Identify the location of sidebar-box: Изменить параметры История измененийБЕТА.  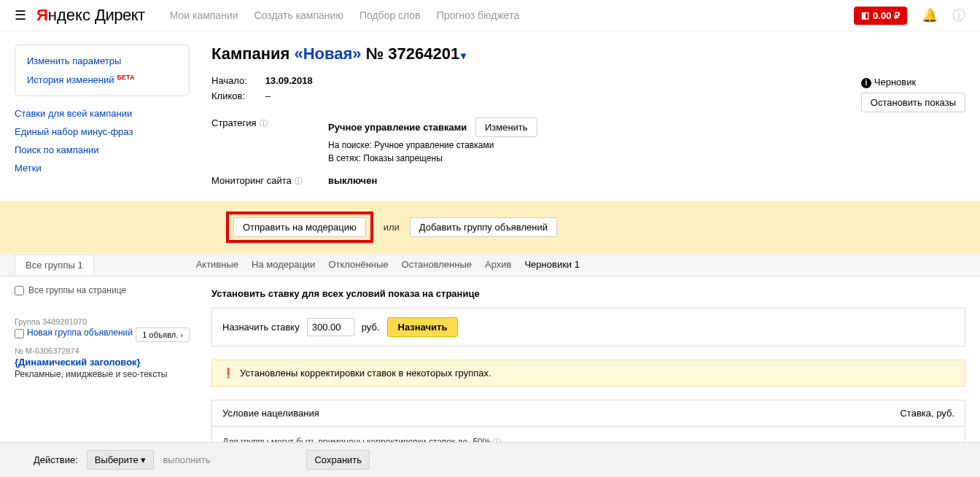
(102, 70).